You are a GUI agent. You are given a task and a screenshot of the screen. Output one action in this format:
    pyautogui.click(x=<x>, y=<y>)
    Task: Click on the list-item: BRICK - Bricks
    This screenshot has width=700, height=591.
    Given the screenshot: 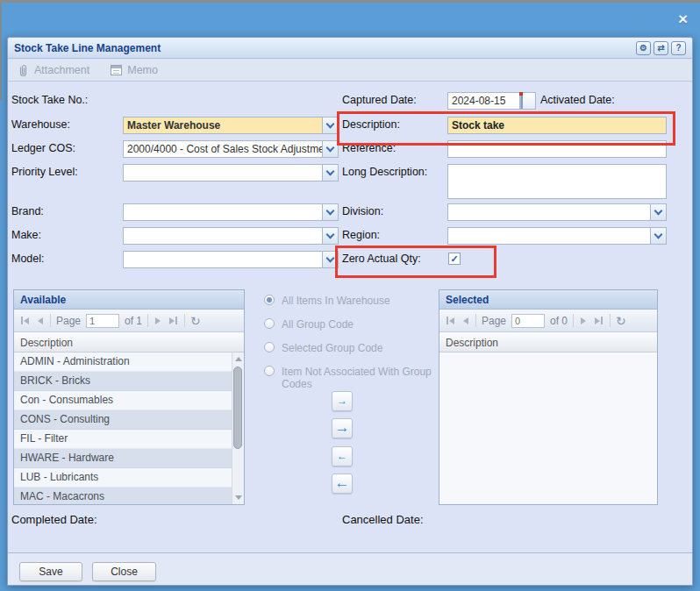 What is the action you would take?
    pyautogui.click(x=123, y=381)
    